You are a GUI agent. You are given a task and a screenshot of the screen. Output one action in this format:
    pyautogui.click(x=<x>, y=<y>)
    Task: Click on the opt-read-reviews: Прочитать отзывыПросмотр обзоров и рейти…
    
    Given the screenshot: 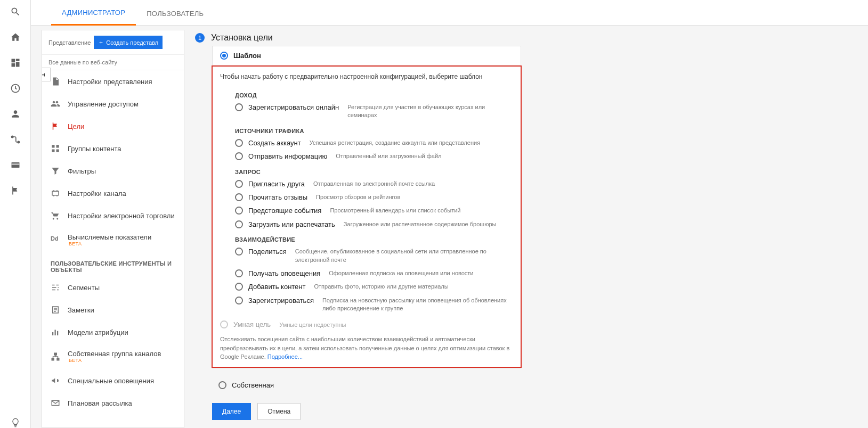 What is the action you would take?
    pyautogui.click(x=367, y=197)
    